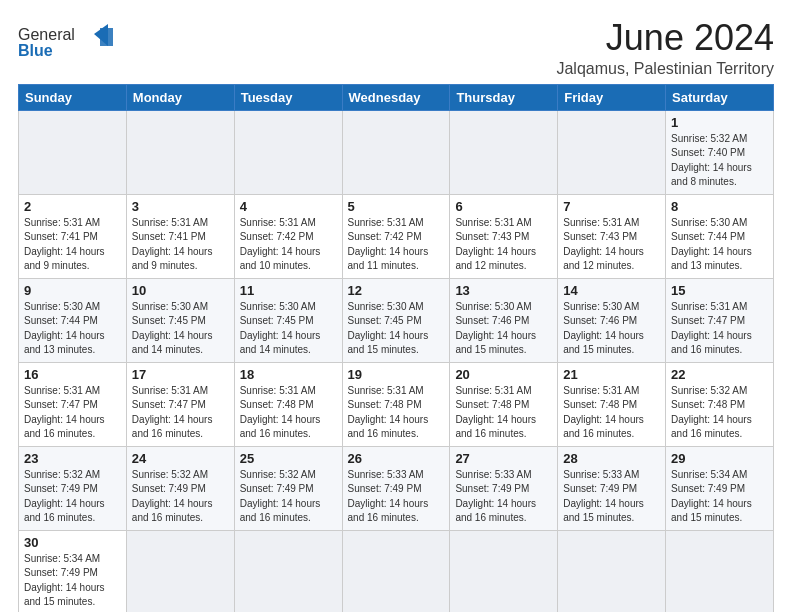  I want to click on title-block: June 2024 Jalqamus, Palestinian Territor…, so click(665, 48).